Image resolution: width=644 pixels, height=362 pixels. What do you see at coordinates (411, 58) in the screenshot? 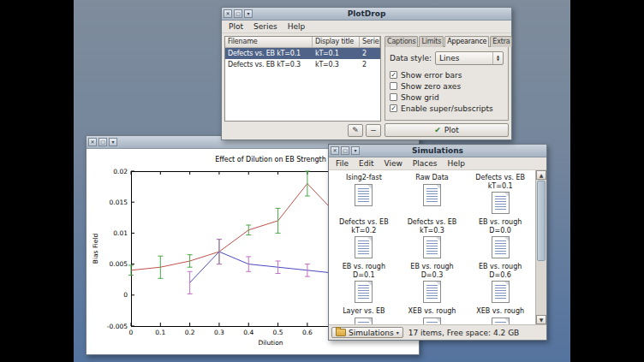
I see `data-style-label: Data style:` at bounding box center [411, 58].